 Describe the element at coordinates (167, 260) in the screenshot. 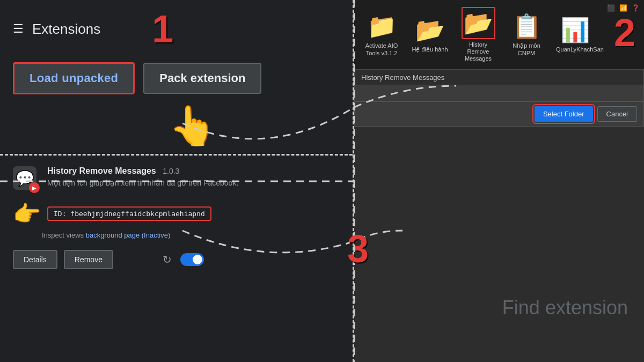

I see `refresh-icon: ↻` at that location.